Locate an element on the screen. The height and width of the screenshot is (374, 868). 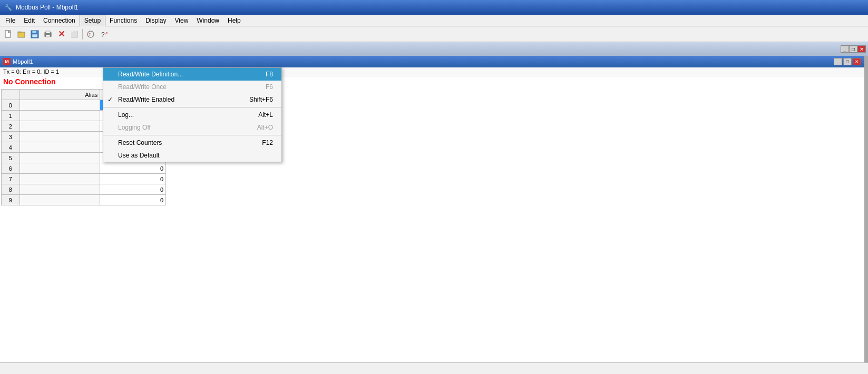
menu-view: View is located at coordinates (182, 21).